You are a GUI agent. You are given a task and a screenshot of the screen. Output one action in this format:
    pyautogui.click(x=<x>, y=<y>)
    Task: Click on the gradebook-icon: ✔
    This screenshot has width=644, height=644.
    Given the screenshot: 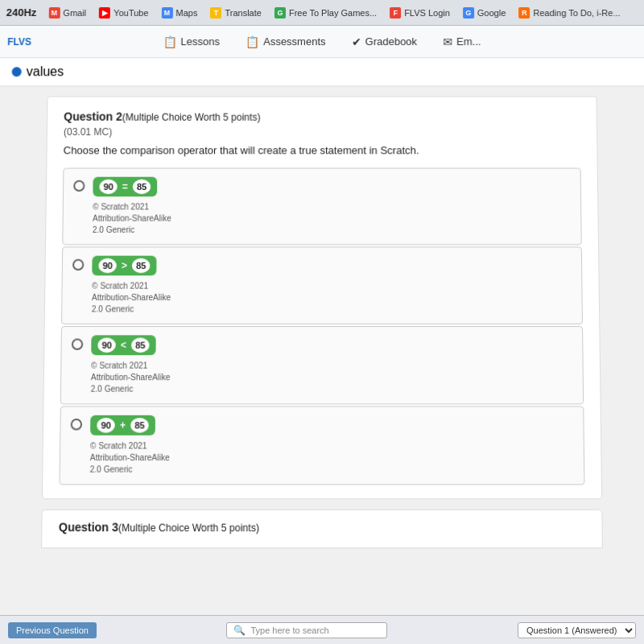 What is the action you would take?
    pyautogui.click(x=357, y=42)
    